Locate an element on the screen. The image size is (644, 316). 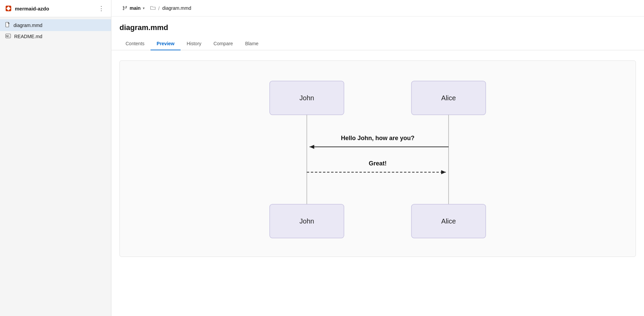
tab-contents: Contents is located at coordinates (135, 44).